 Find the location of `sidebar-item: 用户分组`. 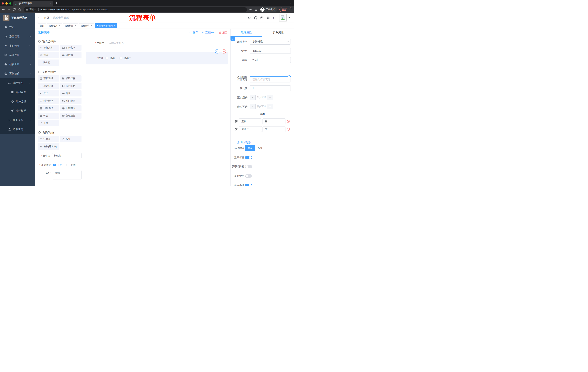

sidebar-item: 用户分组 is located at coordinates (18, 101).